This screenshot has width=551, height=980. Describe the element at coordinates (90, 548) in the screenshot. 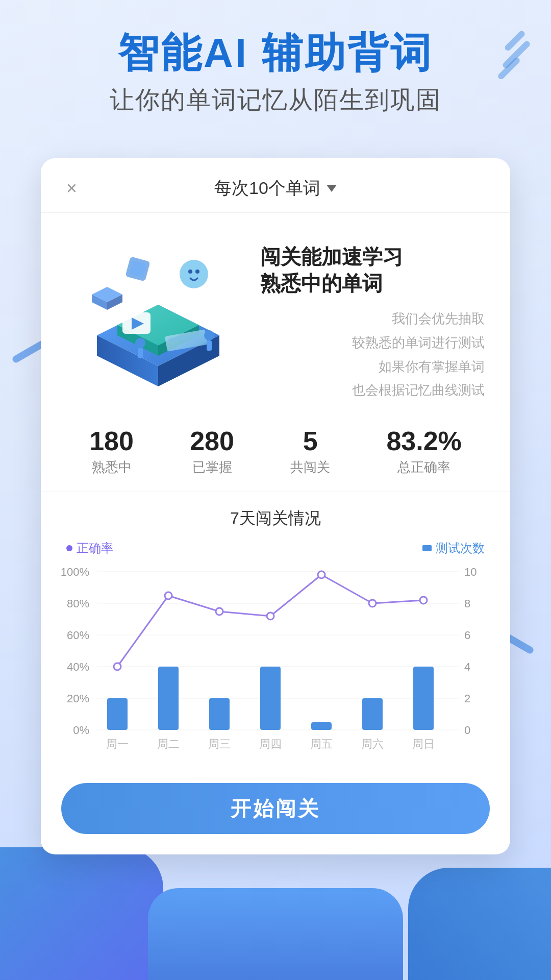

I see `legend-accuracy: 正确率` at that location.